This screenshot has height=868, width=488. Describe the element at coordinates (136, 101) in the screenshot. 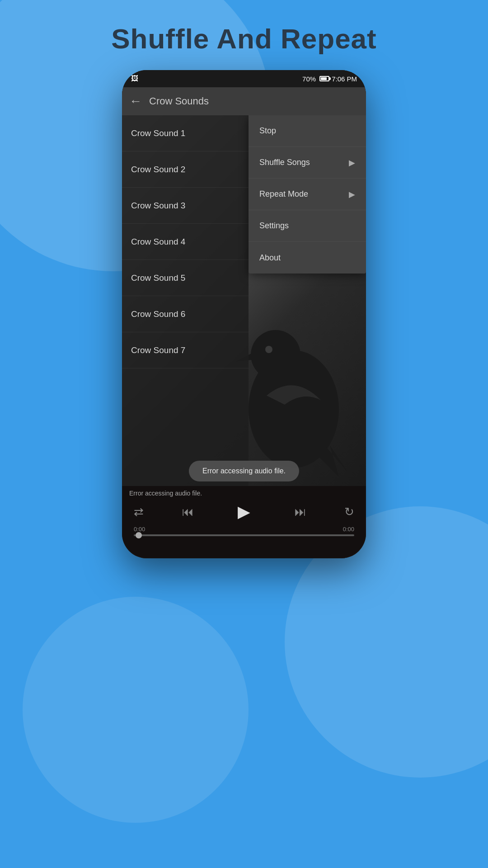

I see `back-button: ←` at that location.